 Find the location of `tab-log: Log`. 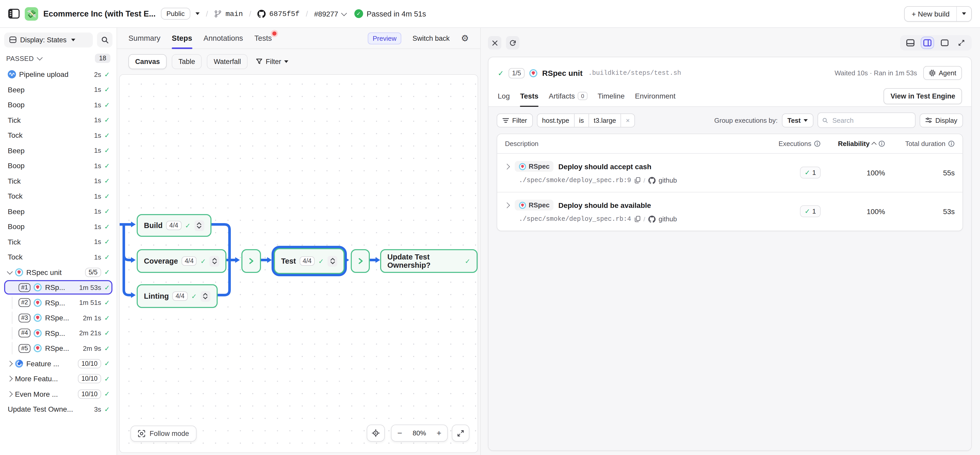

tab-log: Log is located at coordinates (504, 96).